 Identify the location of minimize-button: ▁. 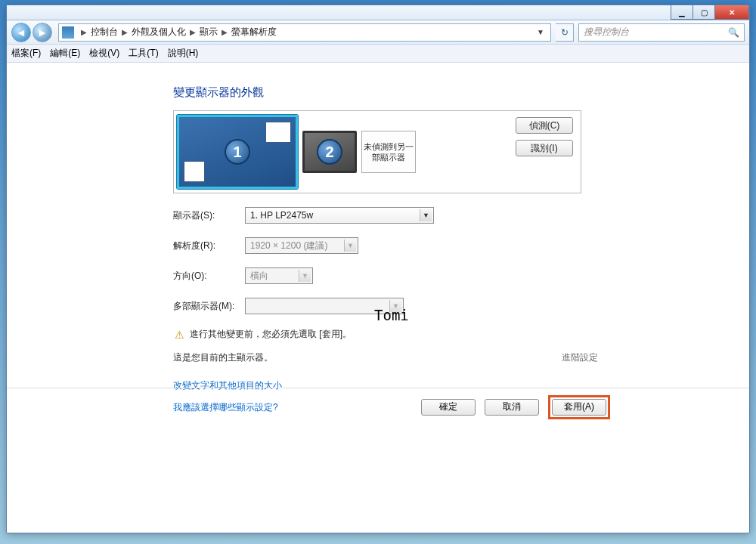
(682, 12).